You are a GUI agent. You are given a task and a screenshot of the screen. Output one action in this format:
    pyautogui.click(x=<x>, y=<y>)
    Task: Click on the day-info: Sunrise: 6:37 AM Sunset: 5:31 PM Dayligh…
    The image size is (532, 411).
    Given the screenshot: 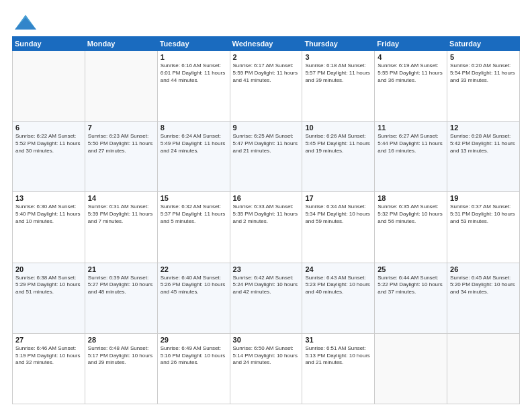 What is the action you would take?
    pyautogui.click(x=484, y=214)
    